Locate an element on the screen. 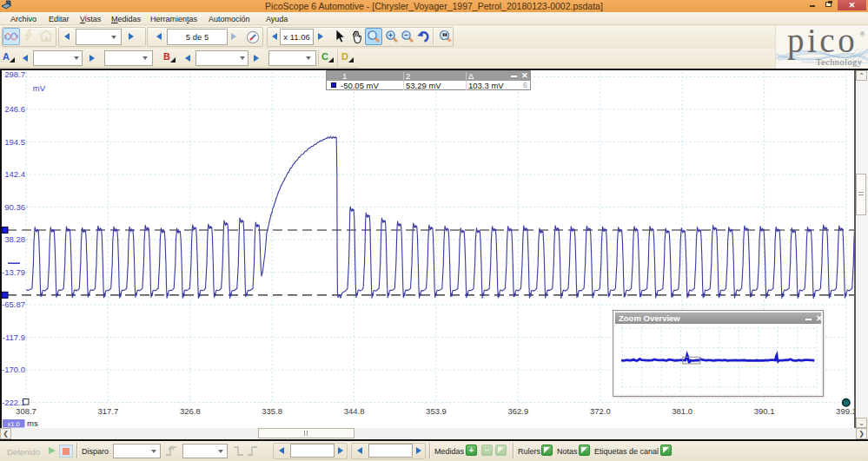 Image resolution: width=868 pixels, height=461 pixels. svg-text: 298.7 is located at coordinates (15, 75).